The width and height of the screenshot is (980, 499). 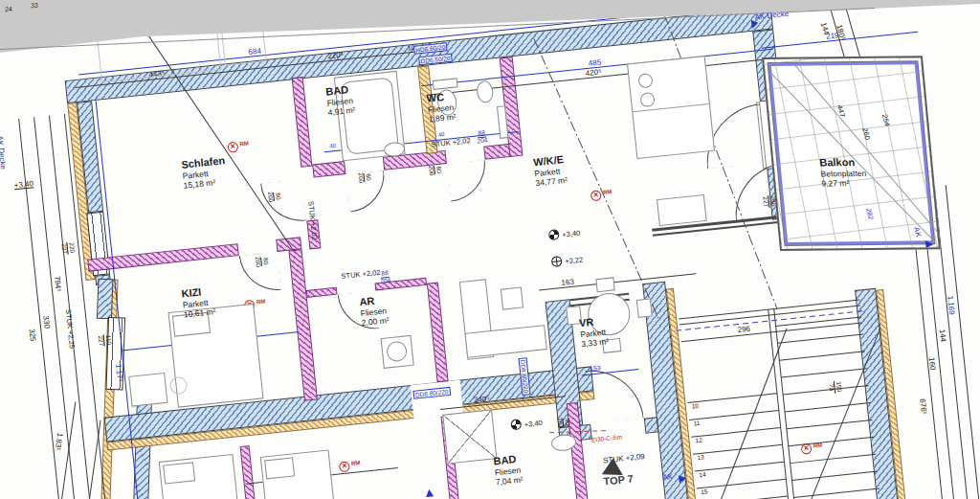 I want to click on wall-bad-south, so click(x=329, y=169).